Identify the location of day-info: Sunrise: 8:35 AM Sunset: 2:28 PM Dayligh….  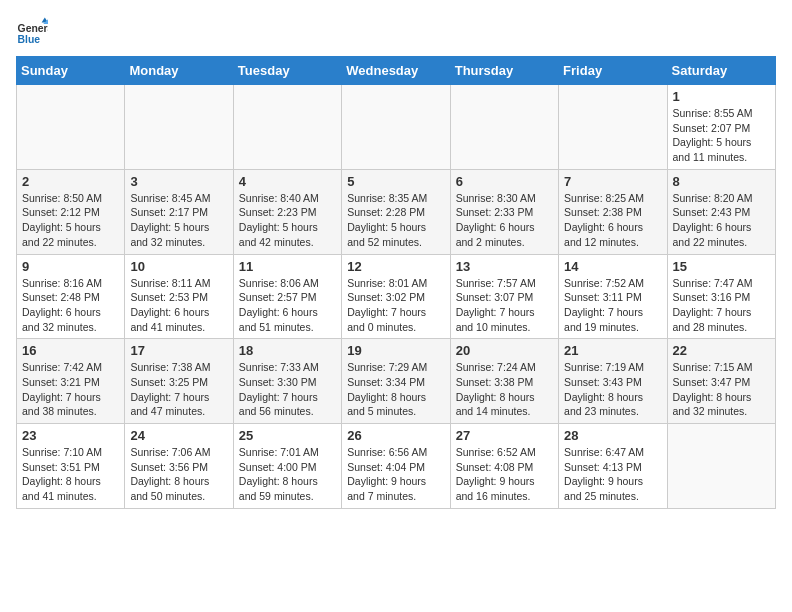
(396, 220).